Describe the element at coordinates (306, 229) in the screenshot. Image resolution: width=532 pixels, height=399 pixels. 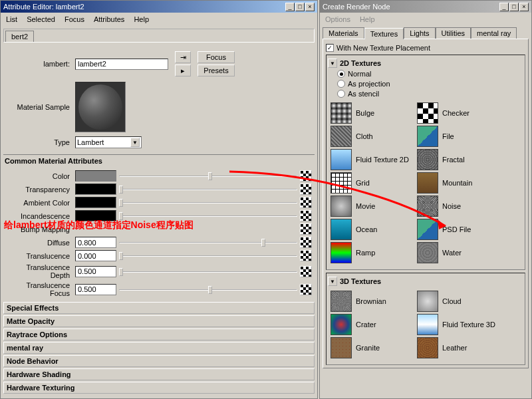
I see `bump-map-button` at that location.